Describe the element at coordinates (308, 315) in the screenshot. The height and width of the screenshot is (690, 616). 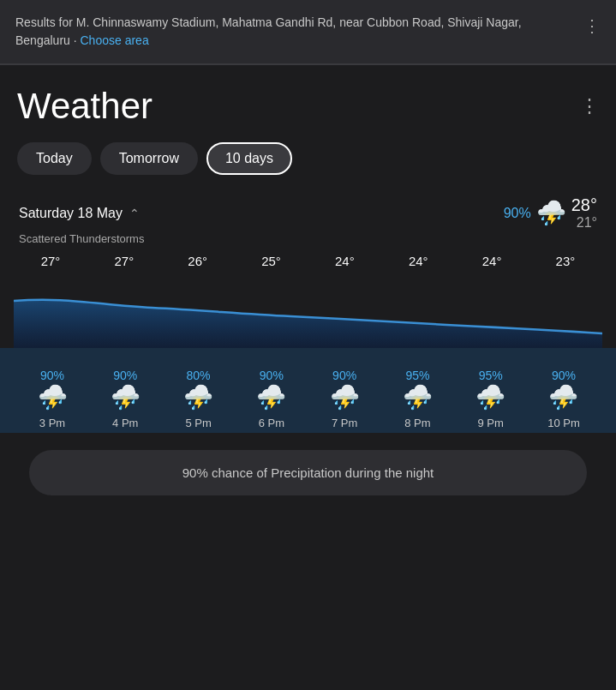
I see `wave-svg` at that location.